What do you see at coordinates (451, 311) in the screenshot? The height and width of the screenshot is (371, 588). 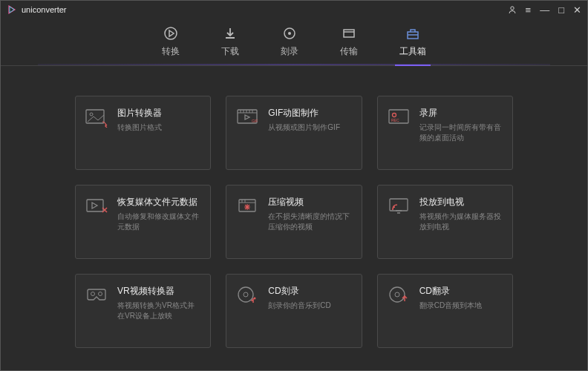 I see `card-text: CD翻录 翻录CD音频到本地` at bounding box center [451, 311].